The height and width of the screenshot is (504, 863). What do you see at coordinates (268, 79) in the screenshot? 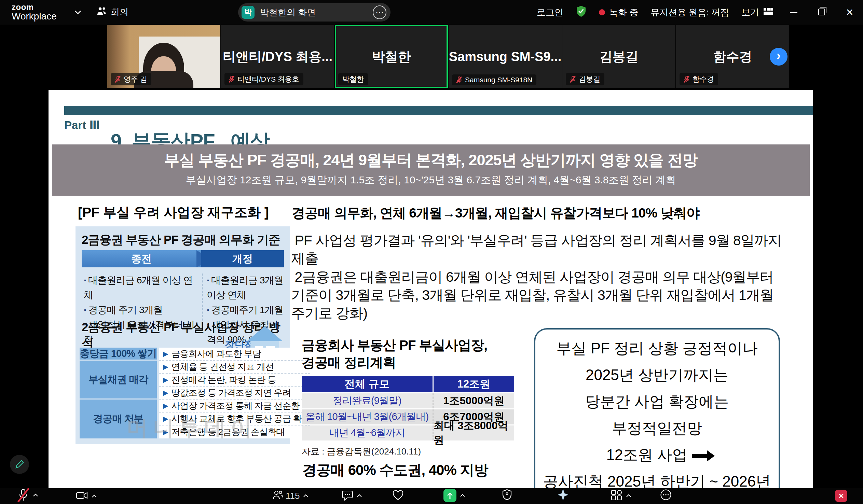
I see `nameplate-label: 티앤티/DYS 최용호` at bounding box center [268, 79].